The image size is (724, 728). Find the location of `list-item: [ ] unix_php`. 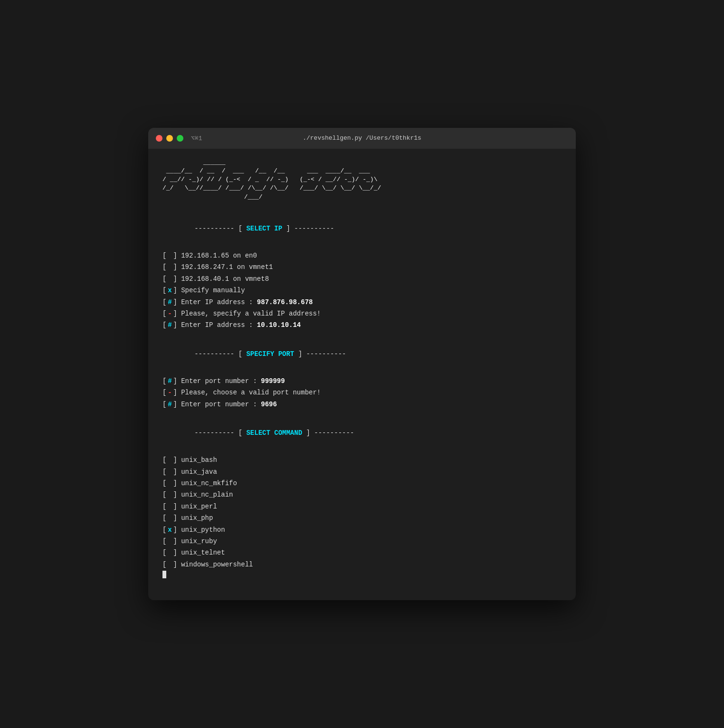

list-item: [ ] unix_php is located at coordinates (362, 518).